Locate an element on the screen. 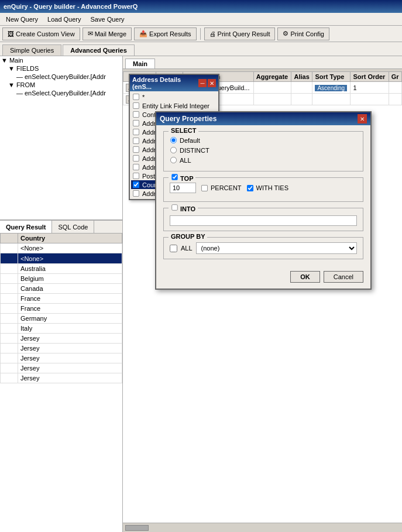 Image resolution: width=402 pixels, height=532 pixels. dialog-body: SELECT Default DISTINCT ALL TOP is located at coordinates (263, 198).